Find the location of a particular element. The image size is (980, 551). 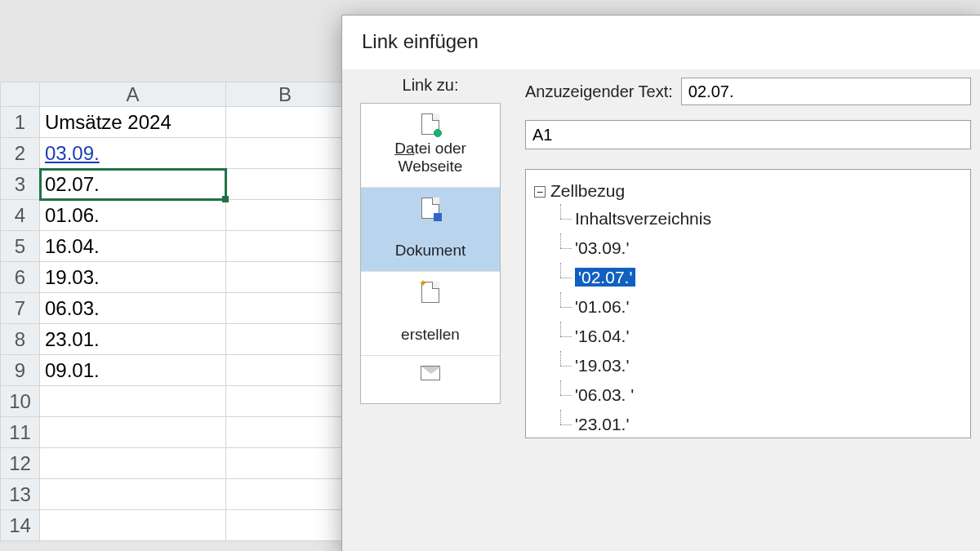

link-to-current-document: Dokument is located at coordinates (430, 230).